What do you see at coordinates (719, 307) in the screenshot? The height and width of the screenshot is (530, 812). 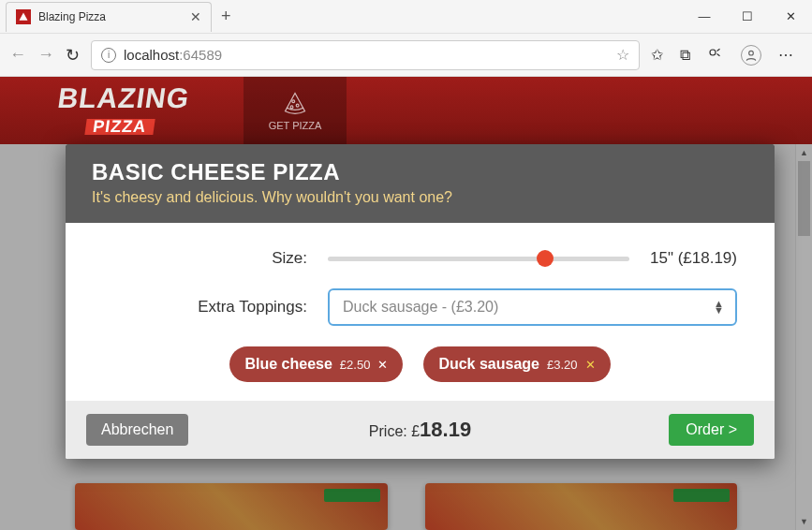 I see `chevron-updown-icon: ▲▼` at bounding box center [719, 307].